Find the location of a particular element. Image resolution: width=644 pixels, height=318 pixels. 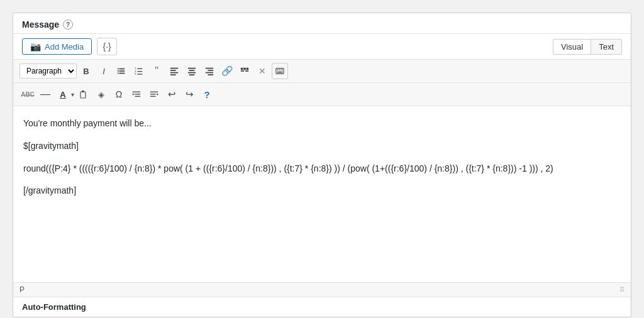

ul-icon is located at coordinates (121, 71).